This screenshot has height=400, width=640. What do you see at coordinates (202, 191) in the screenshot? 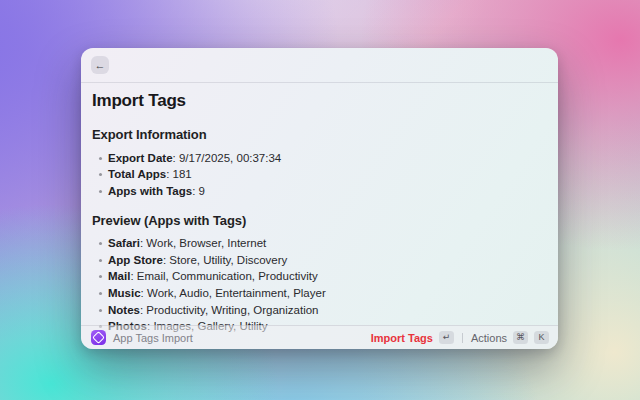
I see `item-value: 9` at bounding box center [202, 191].